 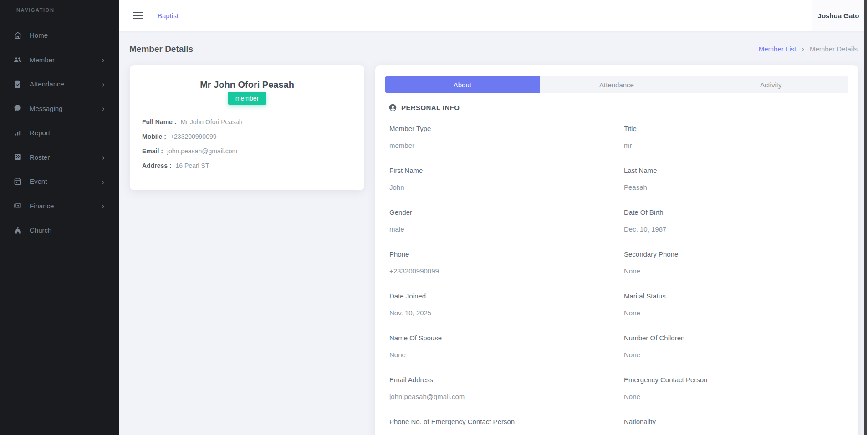 I want to click on home-icon, so click(x=18, y=35).